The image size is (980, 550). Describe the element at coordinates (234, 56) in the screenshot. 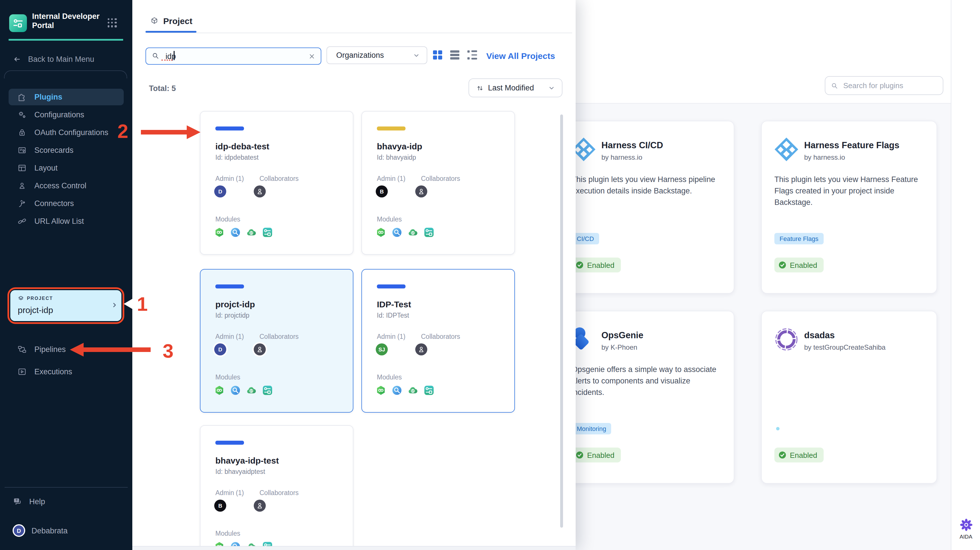

I see `project-search-field` at that location.